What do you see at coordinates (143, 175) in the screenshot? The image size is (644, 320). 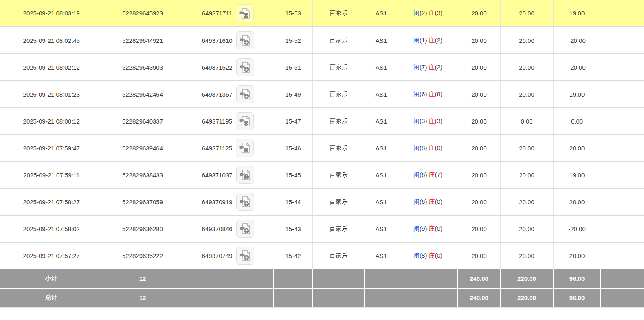 I see `cell-order-id: 522829638433` at bounding box center [143, 175].